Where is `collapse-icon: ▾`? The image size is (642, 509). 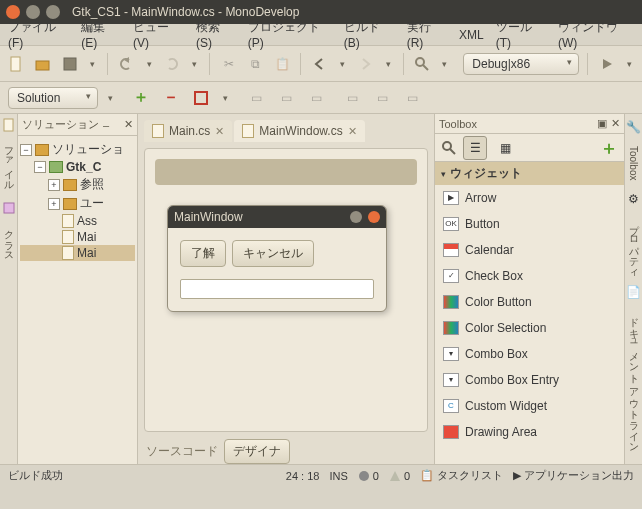
collapse-icon: ▾ is located at coordinates (444, 174).